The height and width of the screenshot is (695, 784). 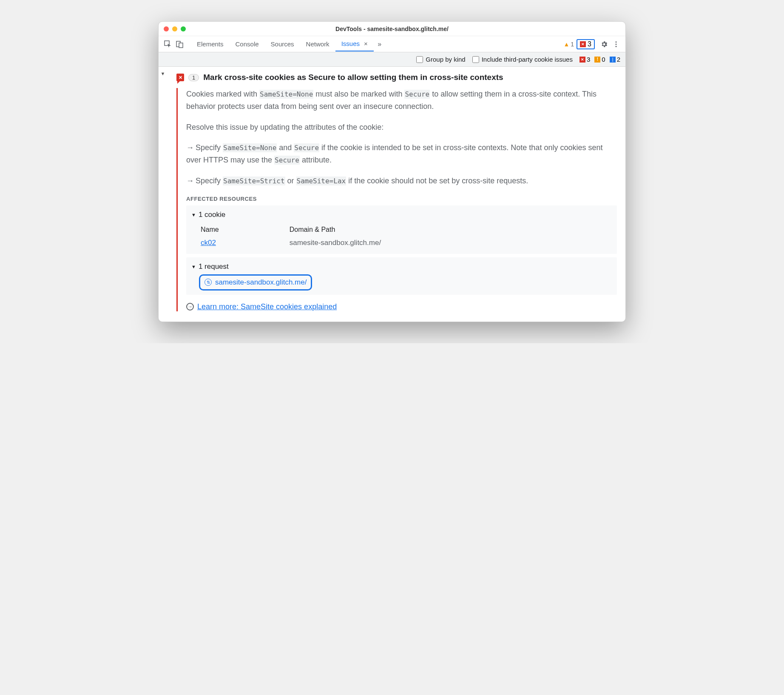 What do you see at coordinates (180, 77) in the screenshot?
I see `issue-error-icon: ✕` at bounding box center [180, 77].